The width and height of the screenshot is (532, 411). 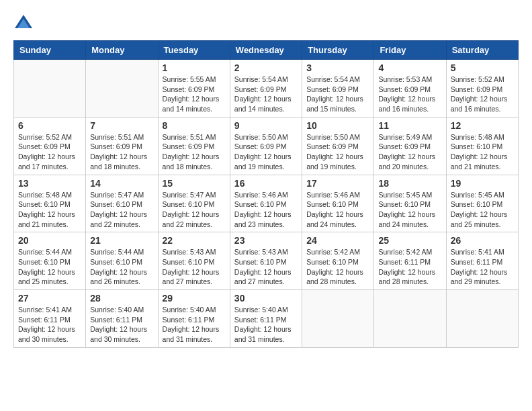 What do you see at coordinates (266, 203) in the screenshot?
I see `calendar-week-row: 13Sunrise: 5:48 AM Sunset: 6:10 PM Dayli…` at bounding box center [266, 203].